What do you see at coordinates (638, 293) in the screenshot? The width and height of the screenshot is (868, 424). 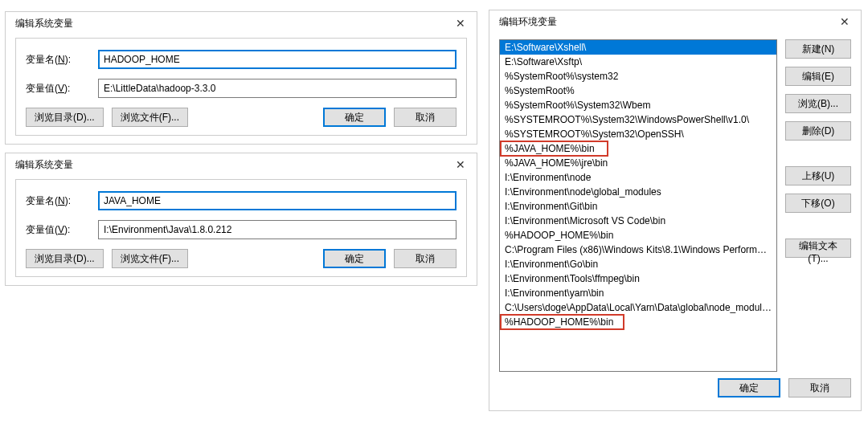 I see `path-list-item: I:\Environment\yarn\bin` at bounding box center [638, 293].